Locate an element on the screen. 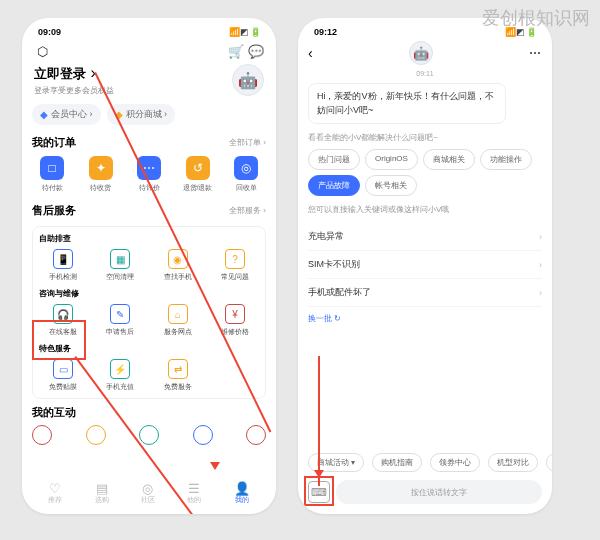  chip-hint: 看看全能的小V都能解决什么问题吧~ is located at coordinates (425, 138).